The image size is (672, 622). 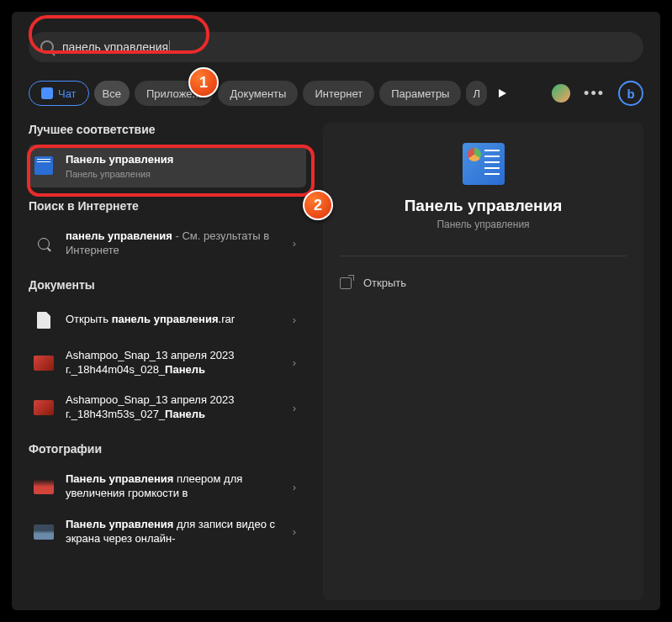 I want to click on section-best-match: Лучшее соответствие, so click(x=167, y=129).